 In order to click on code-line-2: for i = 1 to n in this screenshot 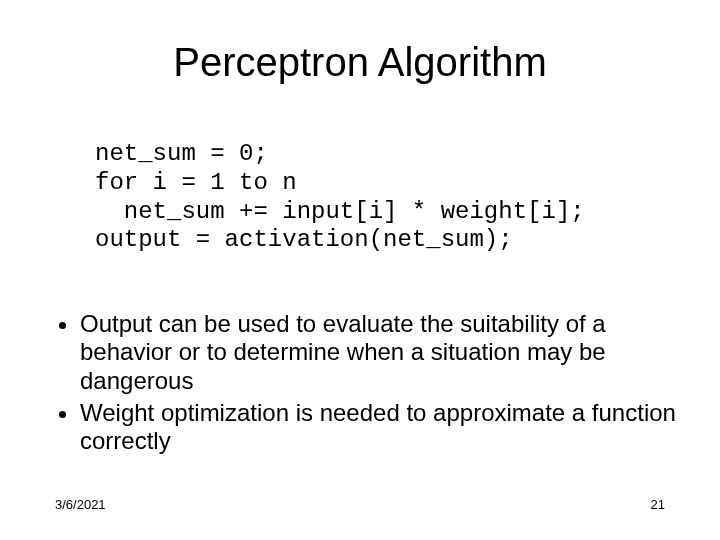, I will do `click(196, 182)`.